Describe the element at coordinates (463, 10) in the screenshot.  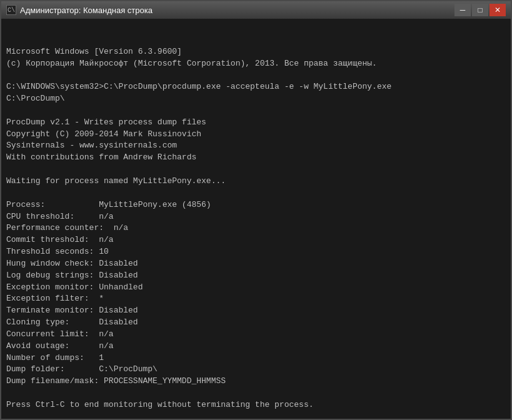
I see `minimize-button: ─` at that location.